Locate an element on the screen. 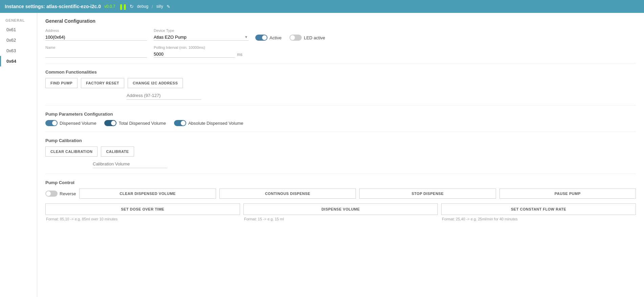 This screenshot has width=644, height=297. debug-label: debug is located at coordinates (143, 6).